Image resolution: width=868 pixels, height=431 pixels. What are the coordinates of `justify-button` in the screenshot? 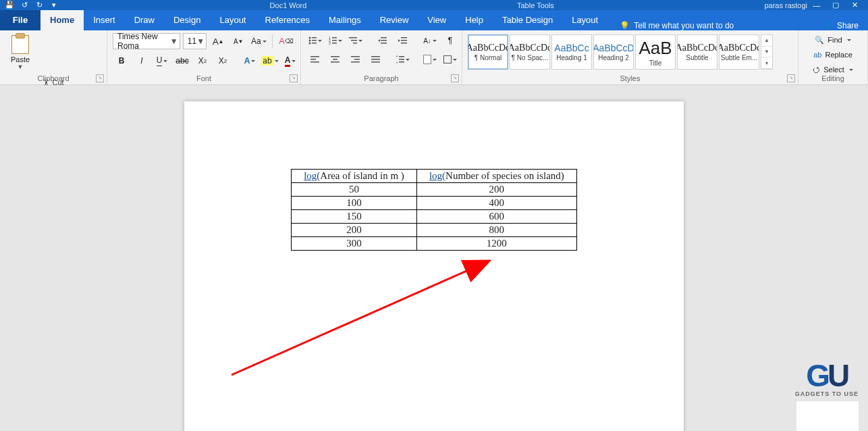 It's located at (376, 59).